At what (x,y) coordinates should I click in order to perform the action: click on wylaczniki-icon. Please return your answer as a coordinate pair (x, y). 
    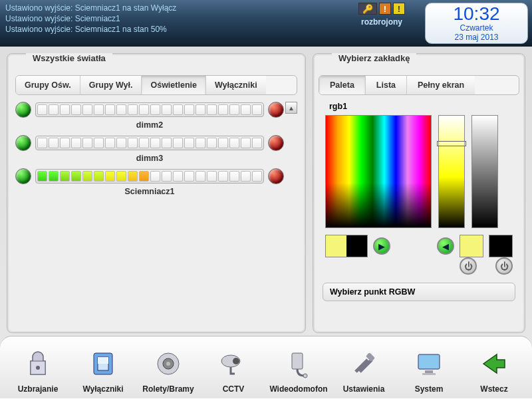
    Looking at the image, I should click on (103, 364).